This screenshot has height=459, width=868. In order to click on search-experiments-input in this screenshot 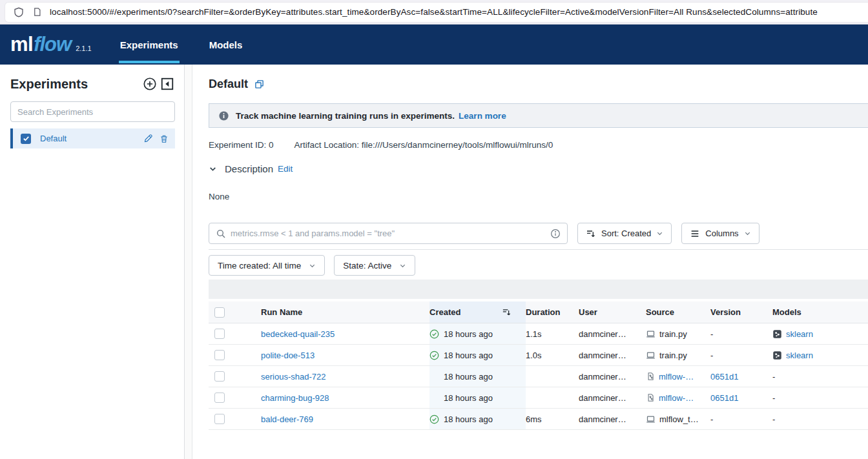, I will do `click(93, 112)`.